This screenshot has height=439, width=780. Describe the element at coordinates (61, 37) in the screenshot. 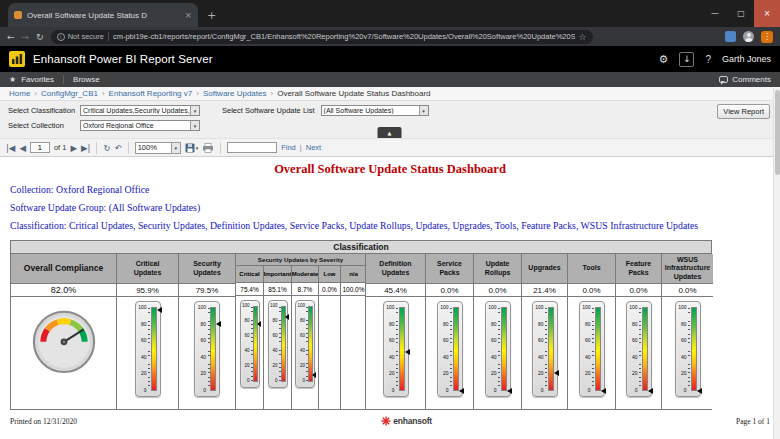

I see `info-icon: i` at that location.